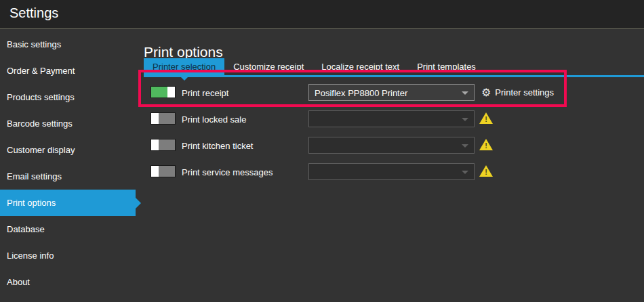 The height and width of the screenshot is (302, 644). What do you see at coordinates (361, 92) in the screenshot?
I see `dropdown-value: Posiflex PP8800 Printer` at bounding box center [361, 92].